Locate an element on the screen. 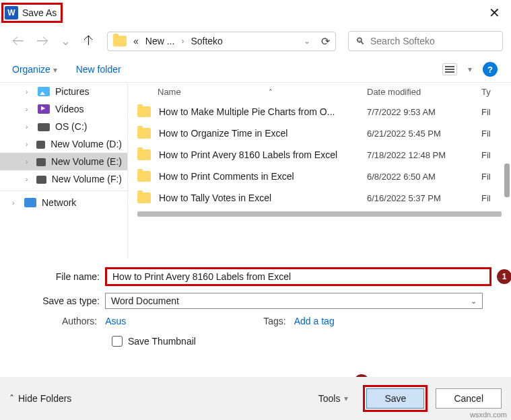 The image size is (511, 420). title-bar: W Save As ✕ is located at coordinates (256, 13).